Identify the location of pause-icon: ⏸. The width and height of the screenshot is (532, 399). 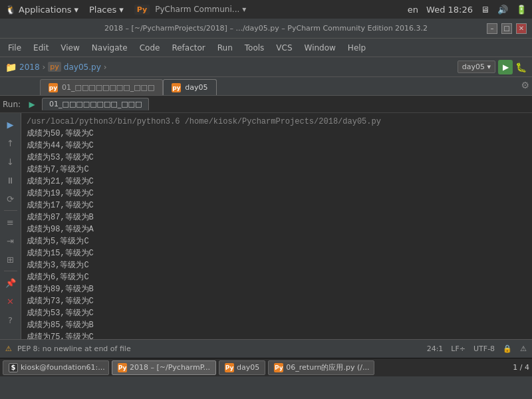
(11, 180).